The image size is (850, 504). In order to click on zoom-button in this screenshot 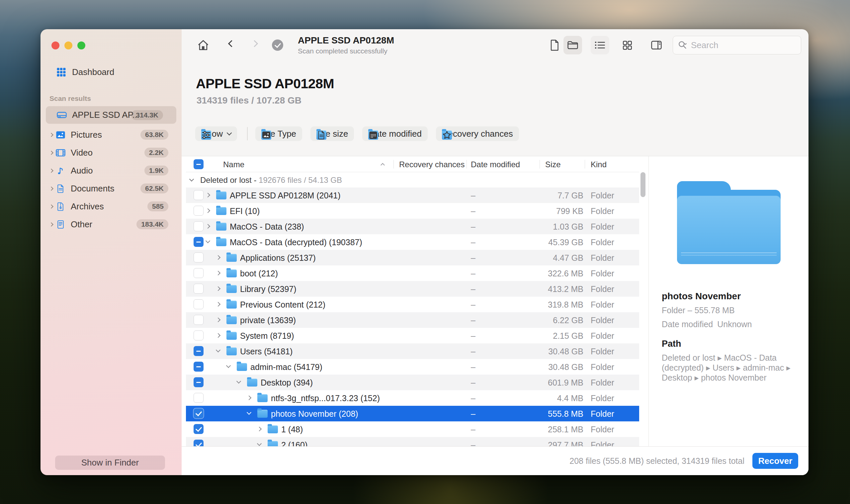, I will do `click(82, 46)`.